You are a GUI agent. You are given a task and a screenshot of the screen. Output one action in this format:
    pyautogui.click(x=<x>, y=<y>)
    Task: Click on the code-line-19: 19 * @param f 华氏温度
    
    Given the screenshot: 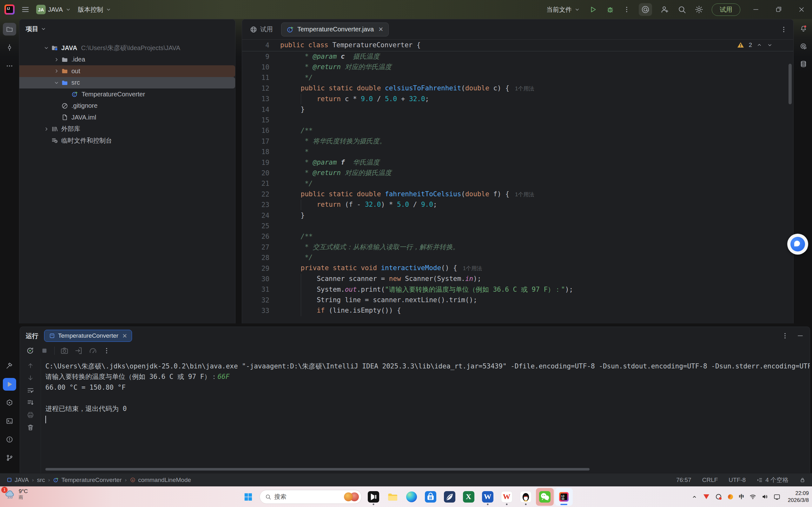 What is the action you would take?
    pyautogui.click(x=518, y=162)
    